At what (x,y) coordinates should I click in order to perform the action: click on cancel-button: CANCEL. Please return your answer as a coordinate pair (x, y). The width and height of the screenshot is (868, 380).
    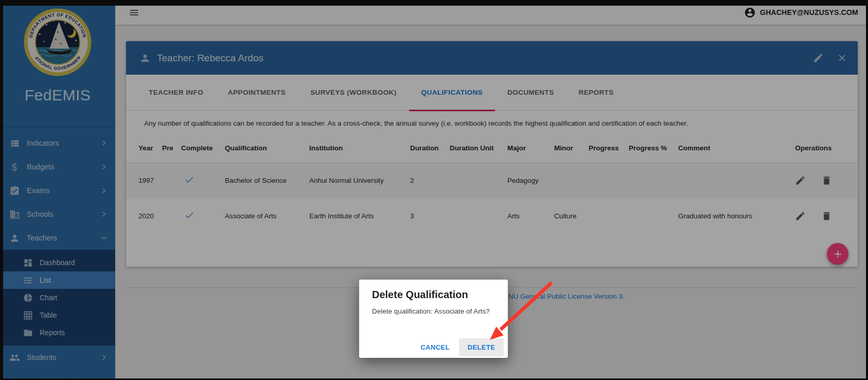
    Looking at the image, I should click on (435, 347).